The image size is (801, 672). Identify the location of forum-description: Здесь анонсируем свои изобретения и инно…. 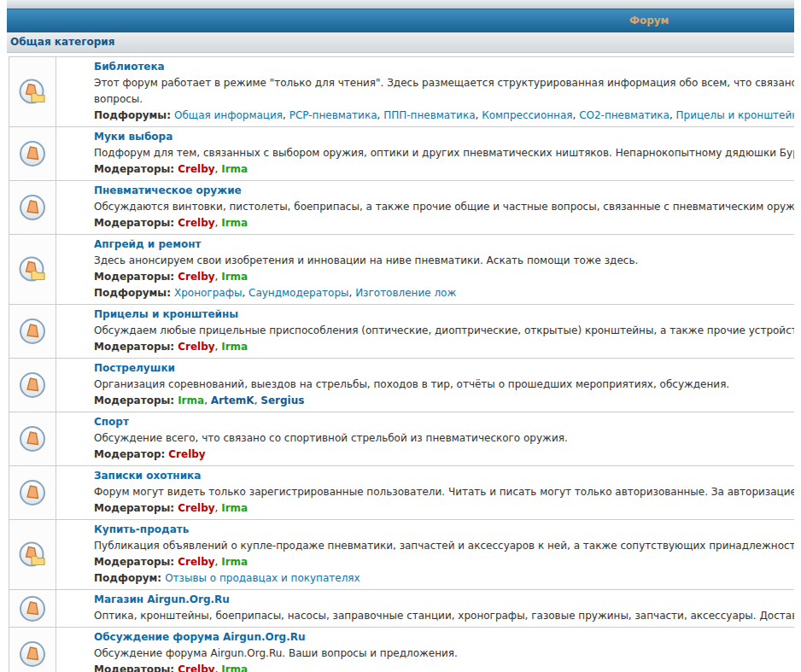
(444, 261).